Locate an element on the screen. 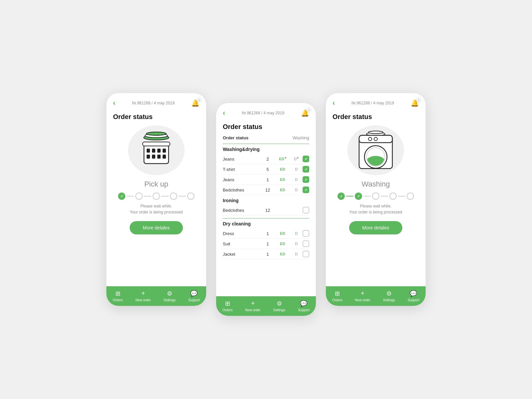 This screenshot has height=399, width=532. neworder-icon-3: + is located at coordinates (363, 293).